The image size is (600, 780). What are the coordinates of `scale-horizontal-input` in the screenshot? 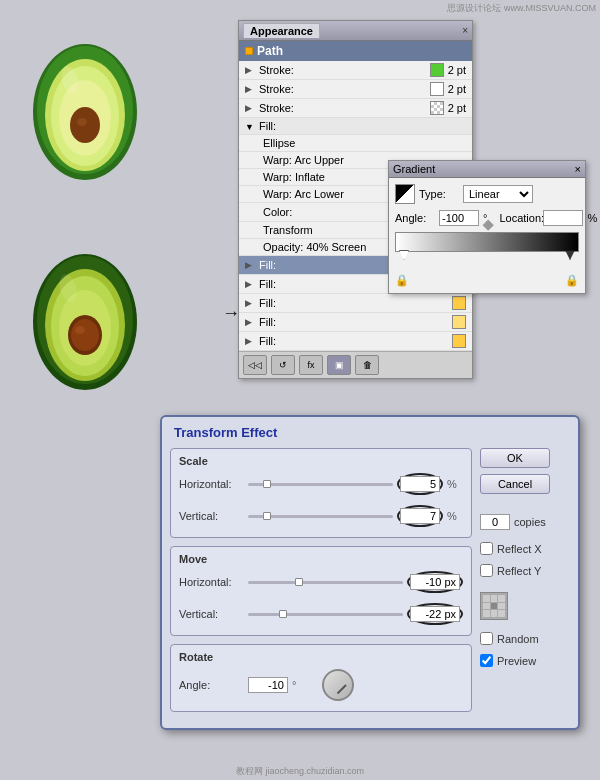 It's located at (420, 484).